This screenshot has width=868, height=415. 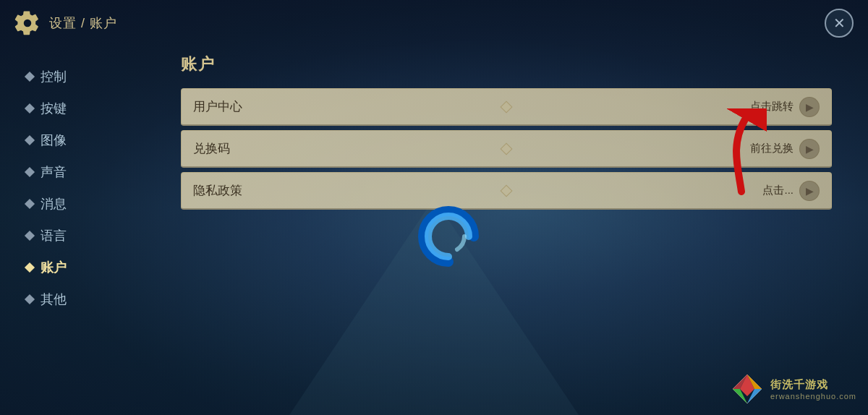 I want to click on row-action-redemption: 前往兑换 ▶, so click(x=785, y=149).